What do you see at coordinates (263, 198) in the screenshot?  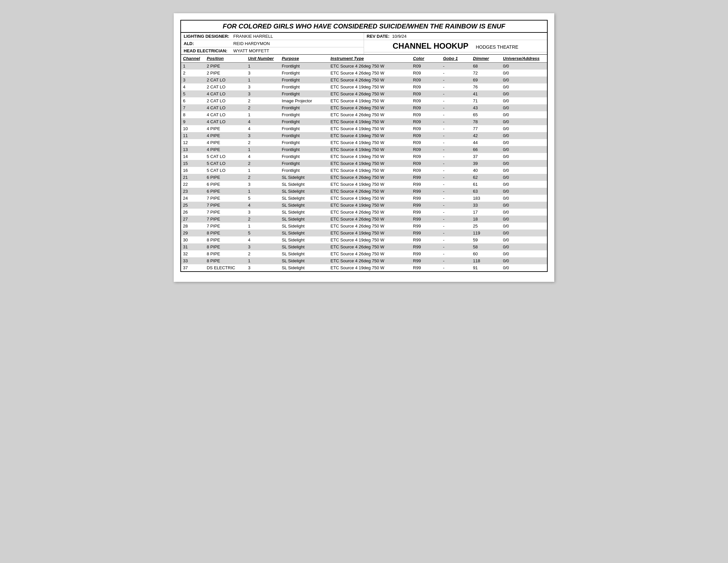 I see `cell-unit: 5` at bounding box center [263, 198].